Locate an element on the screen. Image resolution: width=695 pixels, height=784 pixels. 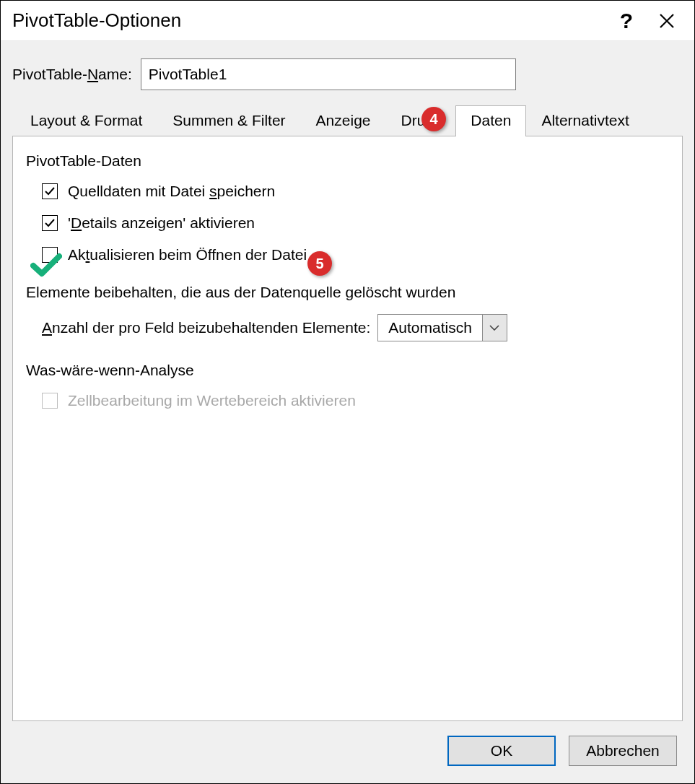
select-dropdown-button is located at coordinates (494, 328).